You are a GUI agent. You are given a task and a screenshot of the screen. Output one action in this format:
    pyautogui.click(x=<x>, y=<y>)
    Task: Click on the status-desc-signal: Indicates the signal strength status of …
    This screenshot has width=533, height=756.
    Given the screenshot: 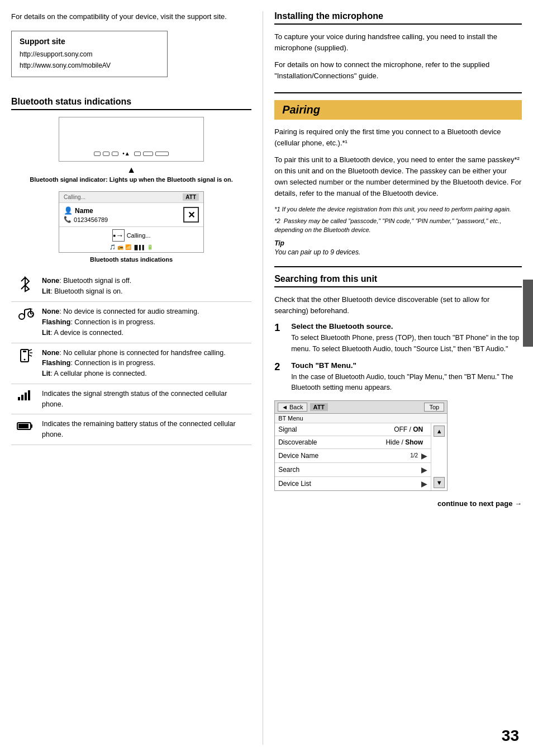 What is the action you would take?
    pyautogui.click(x=145, y=399)
    